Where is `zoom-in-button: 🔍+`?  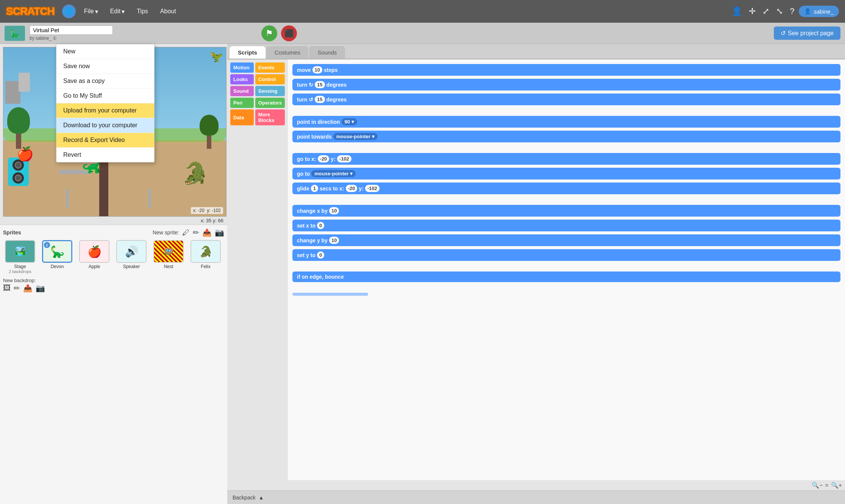
zoom-in-button: 🔍+ is located at coordinates (836, 485).